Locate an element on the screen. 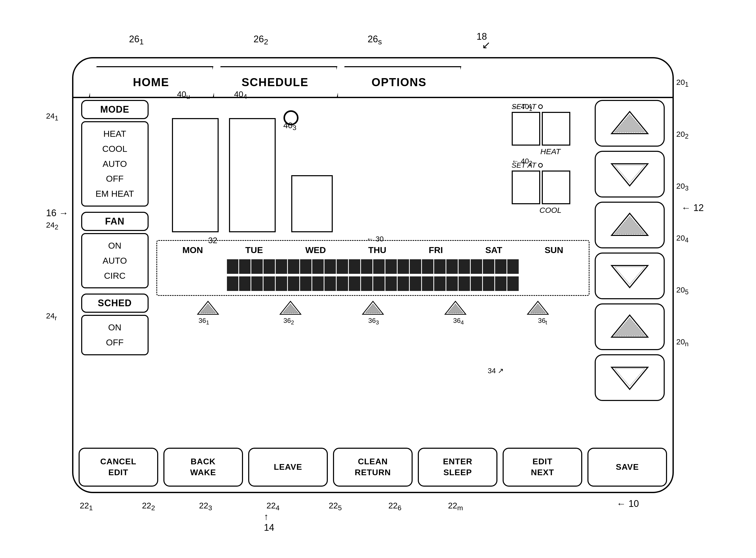 The height and width of the screenshot is (558, 756). edit-next-button: EDITNEXT is located at coordinates (542, 467).